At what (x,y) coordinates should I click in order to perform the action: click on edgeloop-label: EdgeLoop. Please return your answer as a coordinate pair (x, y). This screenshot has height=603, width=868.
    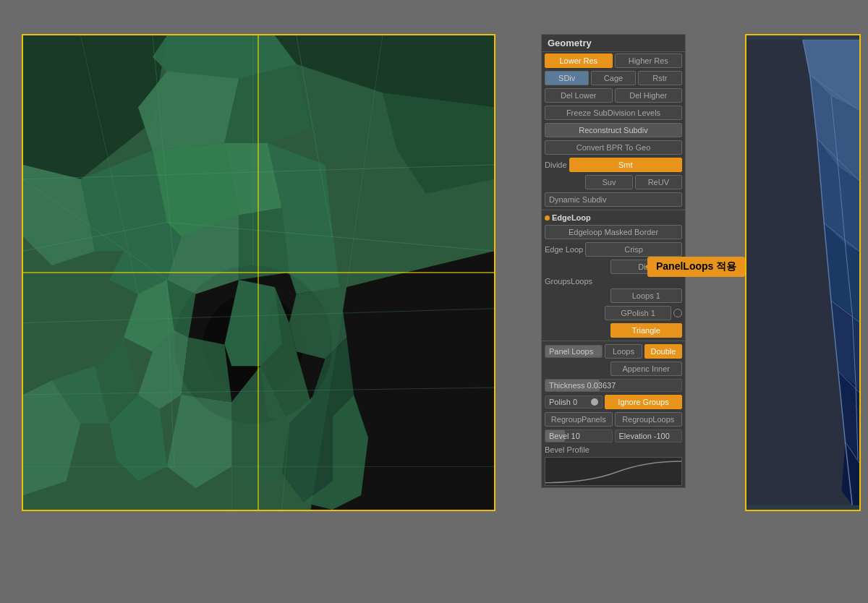
    Looking at the image, I should click on (571, 218).